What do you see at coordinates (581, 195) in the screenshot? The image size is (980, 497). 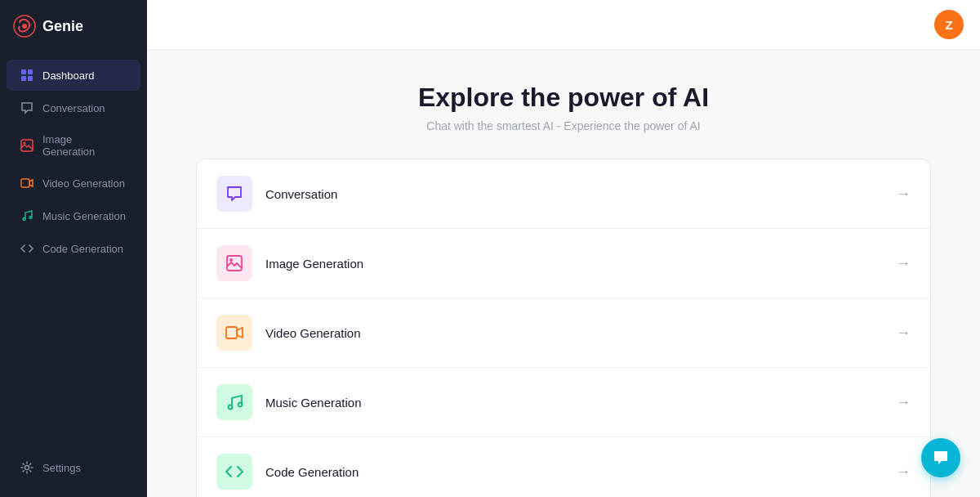 I see `conversation-card-label: Conversation` at bounding box center [581, 195].